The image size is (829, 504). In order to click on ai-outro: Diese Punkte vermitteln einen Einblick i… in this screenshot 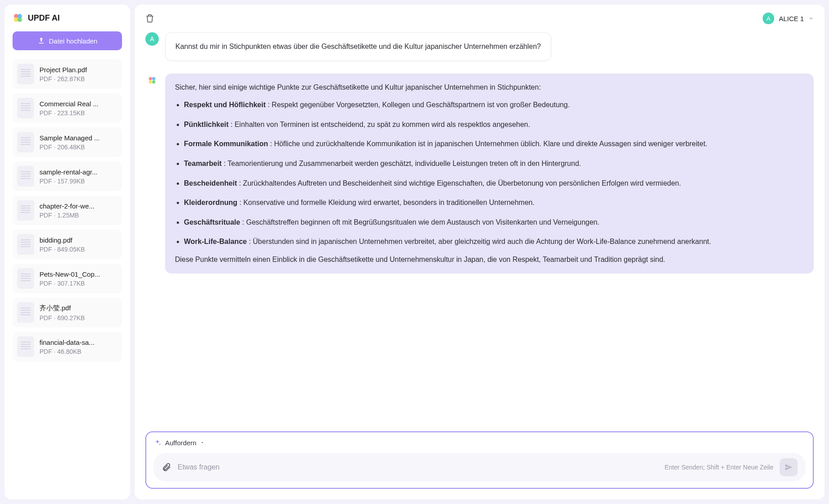, I will do `click(489, 260)`.